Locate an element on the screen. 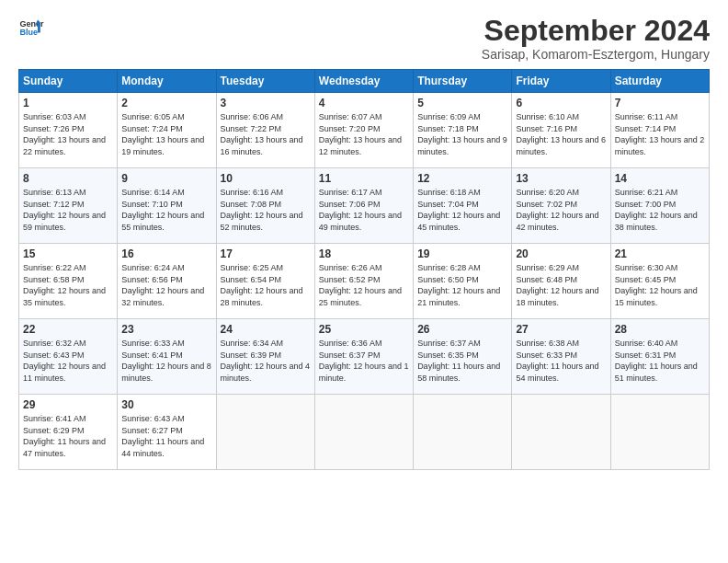 This screenshot has width=728, height=563. day-info: Sunrise: 6:24 AMSunset: 6:56 PMDaylight:… is located at coordinates (163, 285).